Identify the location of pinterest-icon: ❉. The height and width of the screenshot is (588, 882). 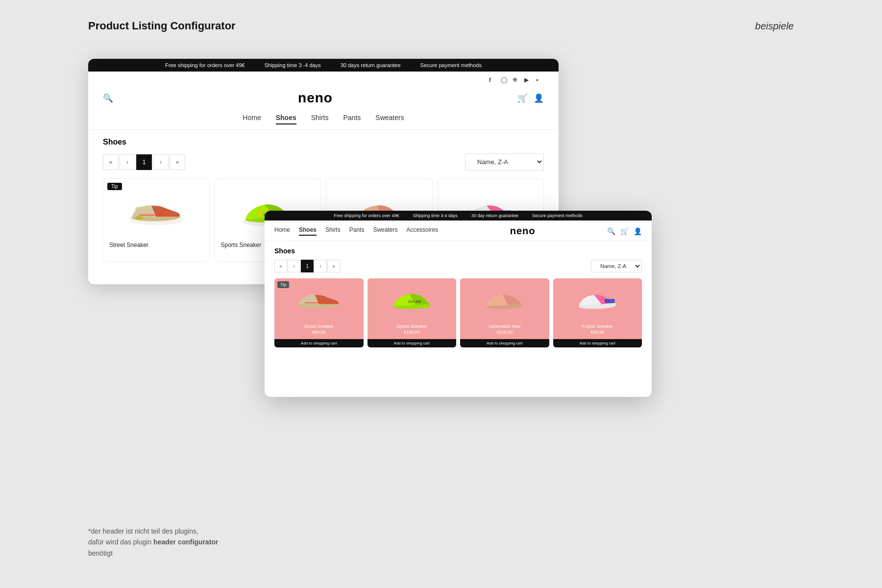
(516, 80).